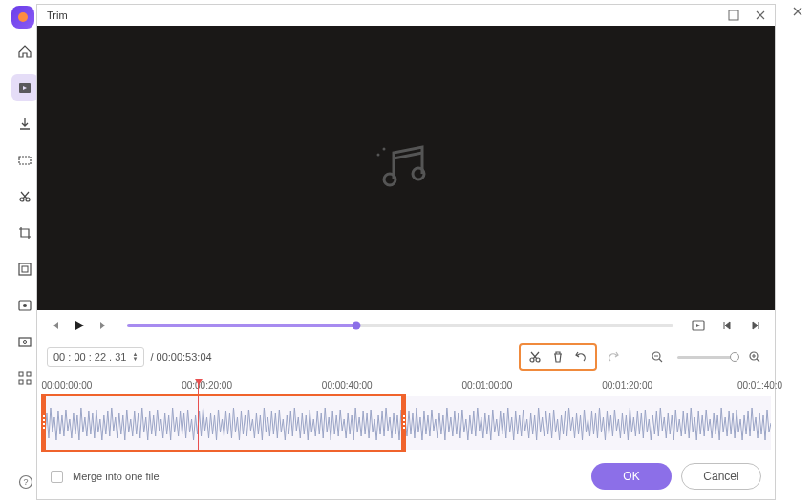 The image size is (812, 504). I want to click on seekbar, so click(400, 326).